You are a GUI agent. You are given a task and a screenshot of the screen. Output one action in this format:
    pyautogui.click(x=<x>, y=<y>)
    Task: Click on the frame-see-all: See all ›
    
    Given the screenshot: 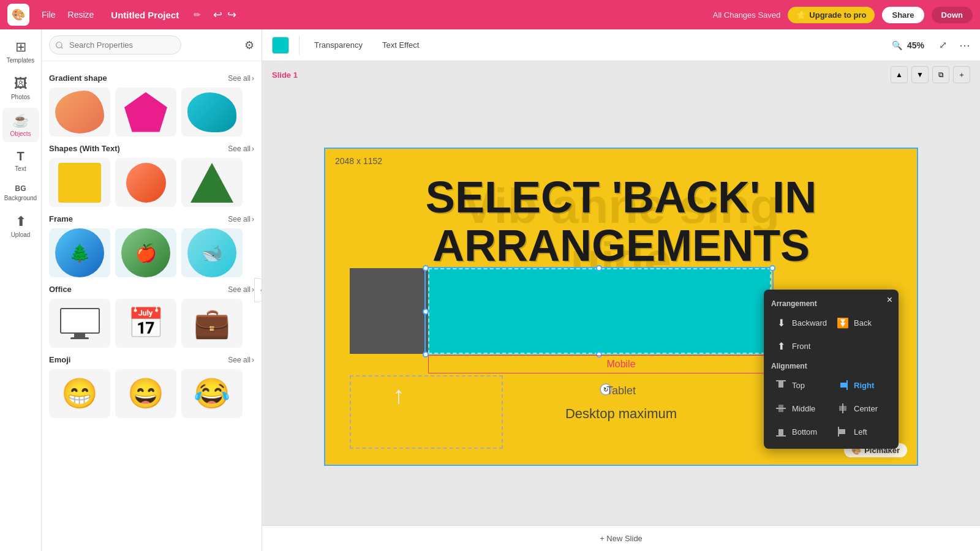 What is the action you would take?
    pyautogui.click(x=241, y=219)
    